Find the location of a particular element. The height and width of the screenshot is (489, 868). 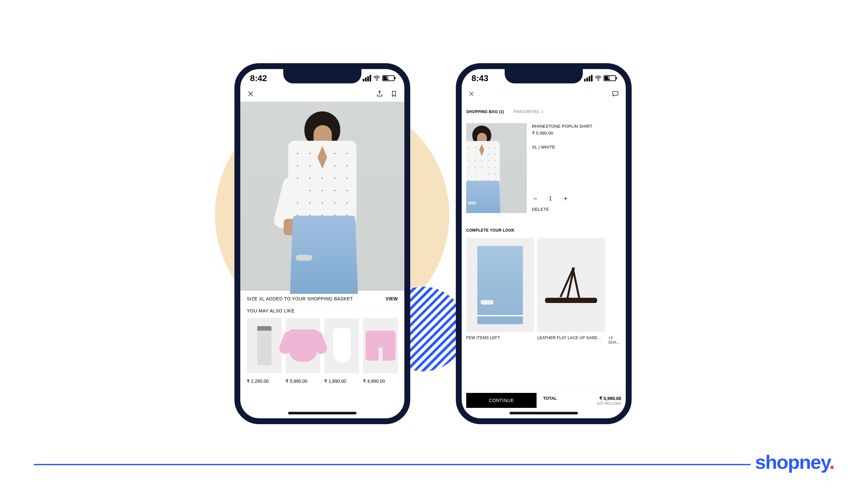

cyl-card: FEW ITEMS LEFT is located at coordinates (500, 291).